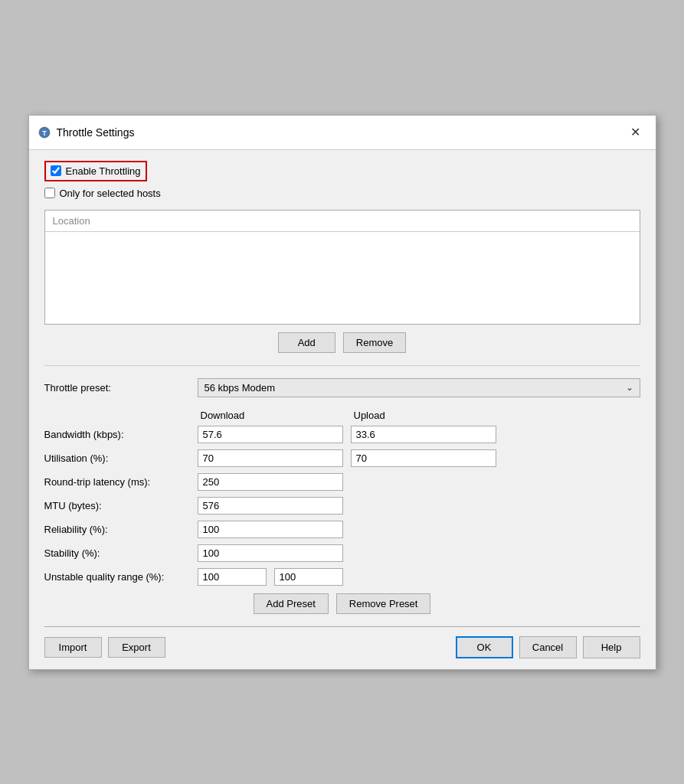 The height and width of the screenshot is (784, 684). What do you see at coordinates (630, 387) in the screenshot?
I see `chevron-down-icon: ⌄` at bounding box center [630, 387].